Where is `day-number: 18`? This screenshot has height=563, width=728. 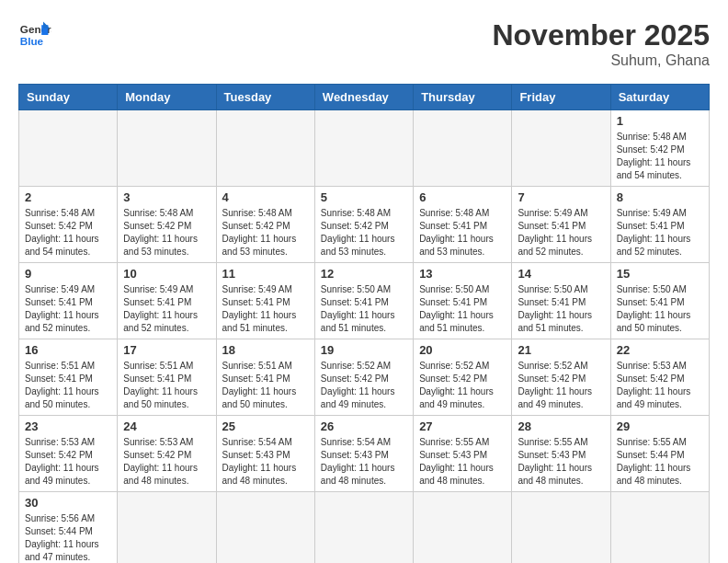 day-number: 18 is located at coordinates (266, 350).